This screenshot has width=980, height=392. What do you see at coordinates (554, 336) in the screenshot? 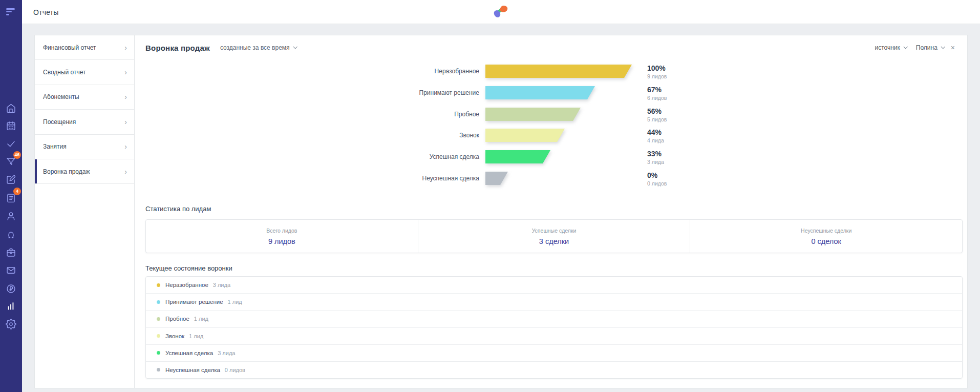
I see `state-row: Звонок 1 лид` at bounding box center [554, 336].